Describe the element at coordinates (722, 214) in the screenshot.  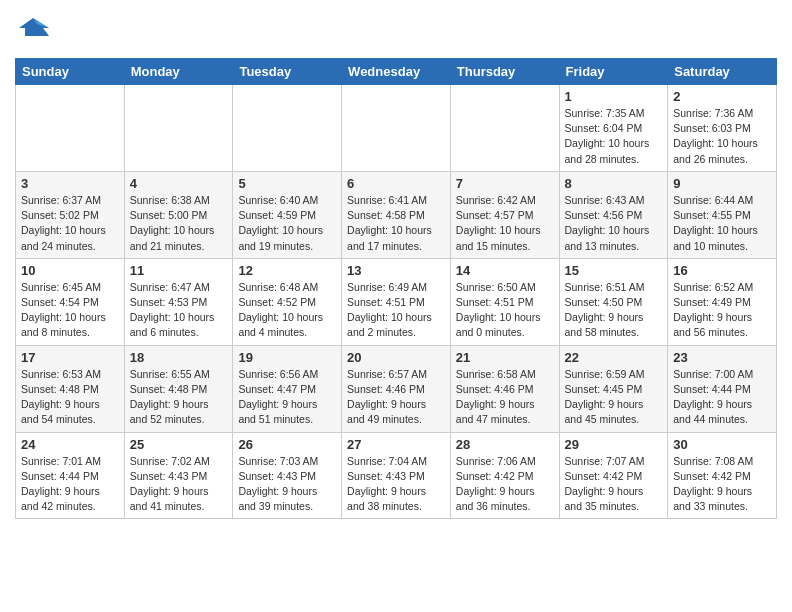
I see `calendar-cell: 9Sunrise: 6:44 AM Sunset: 4:55 PM Daylig…` at that location.